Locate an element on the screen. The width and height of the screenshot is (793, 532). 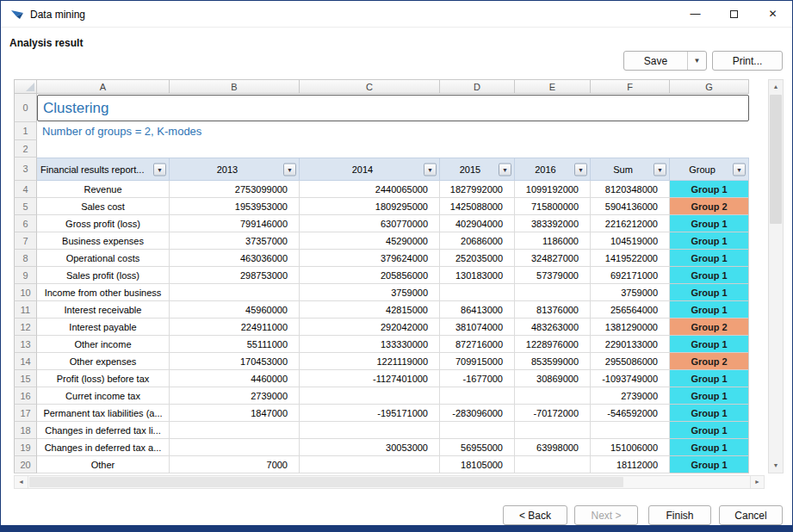
indicator-cell: Income from other business is located at coordinates (103, 293).